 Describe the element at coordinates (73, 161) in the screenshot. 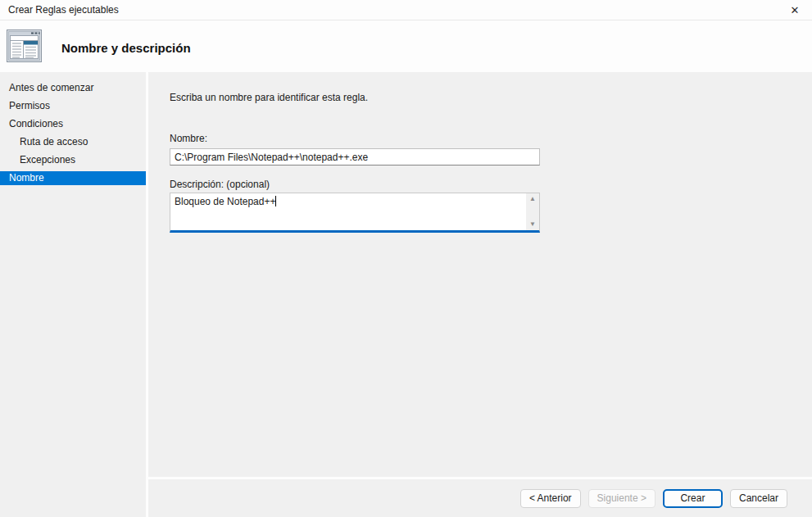

I see `sidebar-item-excepciones: Excepciones` at that location.